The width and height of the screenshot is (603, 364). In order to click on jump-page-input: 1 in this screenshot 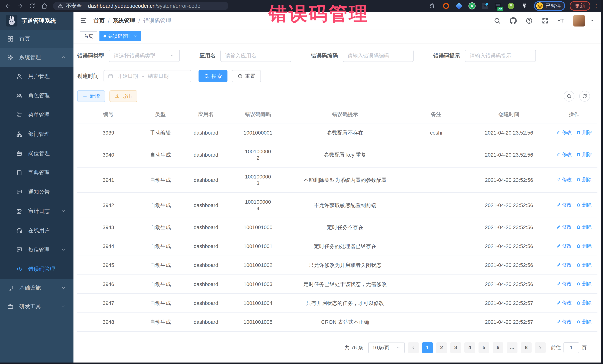, I will do `click(571, 348)`.